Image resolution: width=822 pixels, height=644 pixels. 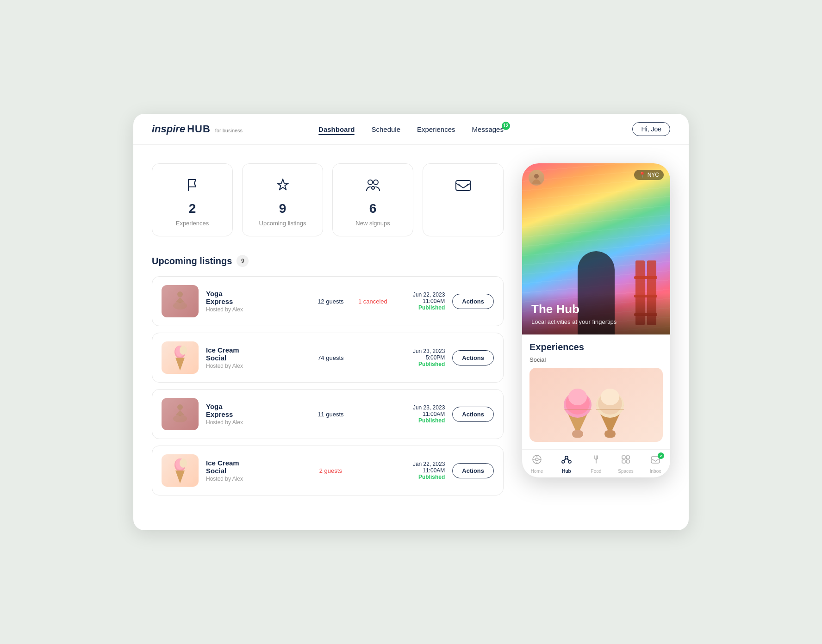 What do you see at coordinates (596, 405) in the screenshot?
I see `phone-exp-image` at bounding box center [596, 405].